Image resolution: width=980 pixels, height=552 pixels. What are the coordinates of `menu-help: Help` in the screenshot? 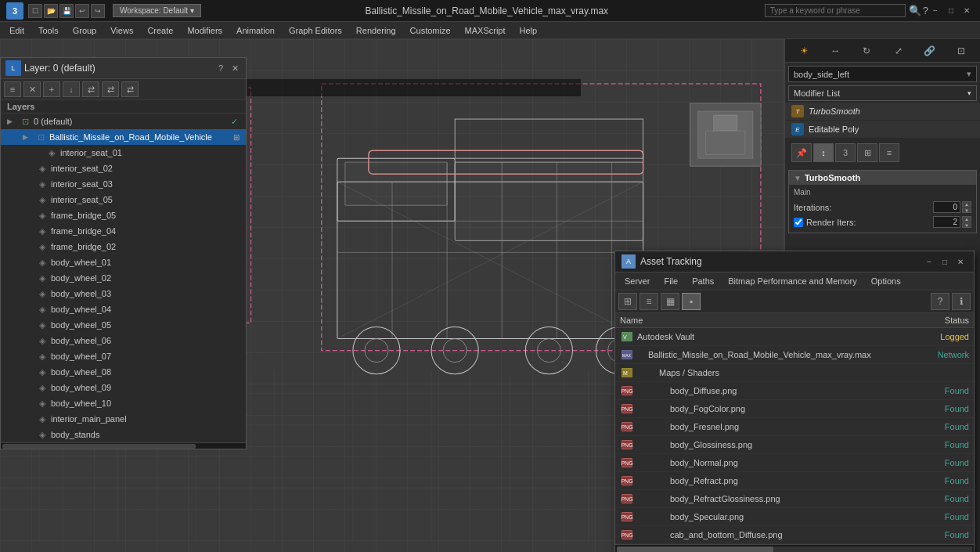 It's located at (529, 31).